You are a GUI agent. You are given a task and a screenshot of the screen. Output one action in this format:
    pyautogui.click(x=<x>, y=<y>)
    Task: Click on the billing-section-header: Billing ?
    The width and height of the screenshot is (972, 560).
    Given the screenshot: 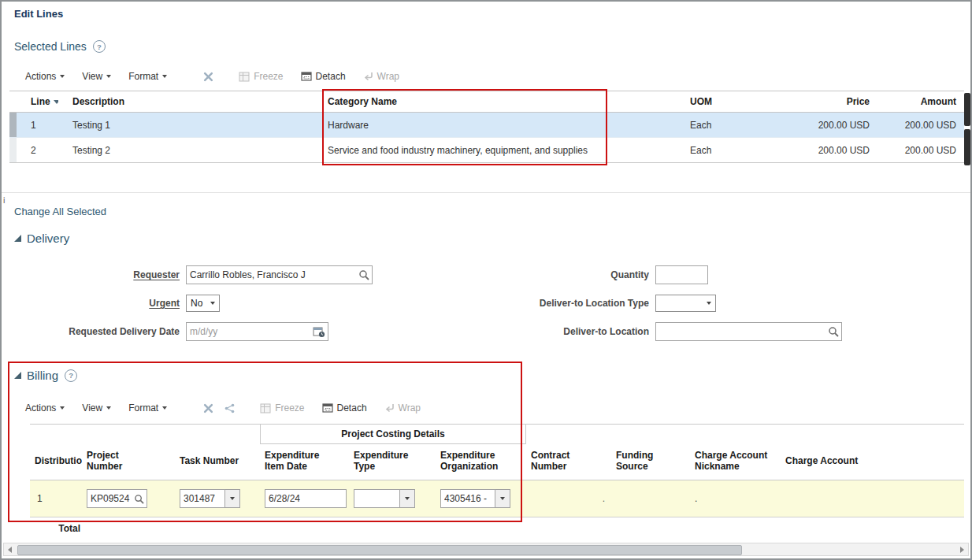 What is the action you would take?
    pyautogui.click(x=46, y=375)
    